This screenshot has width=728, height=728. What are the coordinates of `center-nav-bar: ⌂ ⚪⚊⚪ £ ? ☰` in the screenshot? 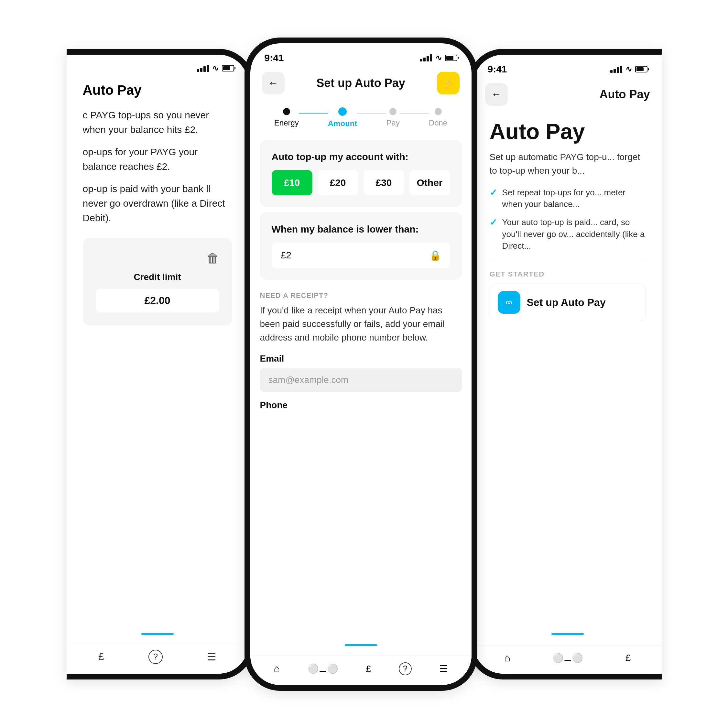 It's located at (361, 670).